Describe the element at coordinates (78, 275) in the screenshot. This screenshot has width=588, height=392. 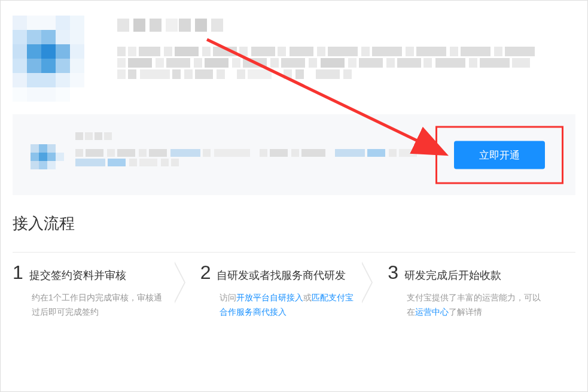
I see `step-1-label: 提交签约资料并审核` at that location.